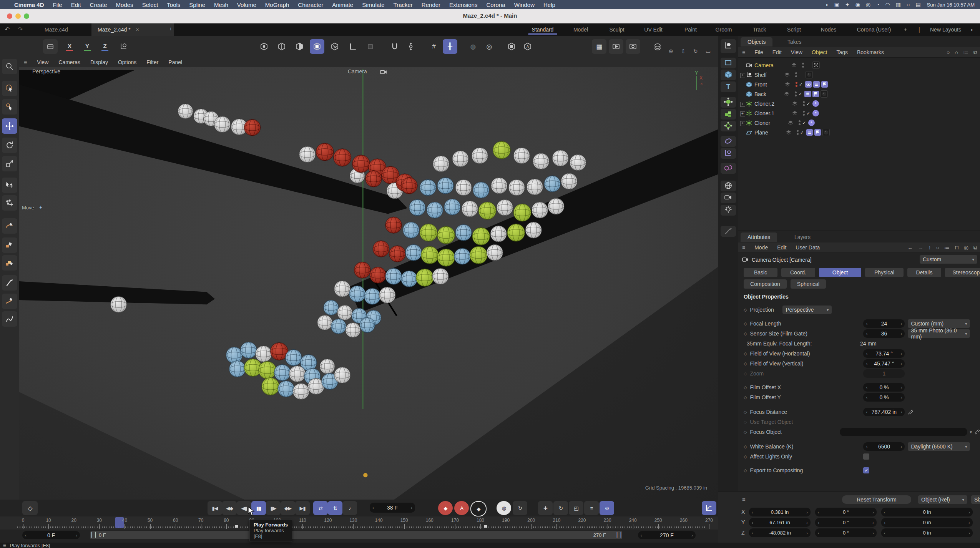  I want to click on current-frame-field: ‹38 F›, so click(392, 508).